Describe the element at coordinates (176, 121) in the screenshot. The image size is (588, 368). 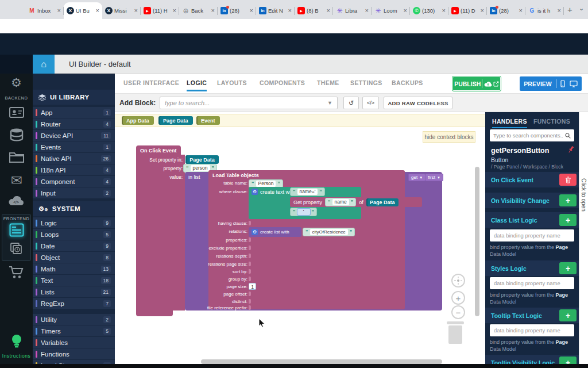
I see `page-data-context-block: Page Data` at that location.